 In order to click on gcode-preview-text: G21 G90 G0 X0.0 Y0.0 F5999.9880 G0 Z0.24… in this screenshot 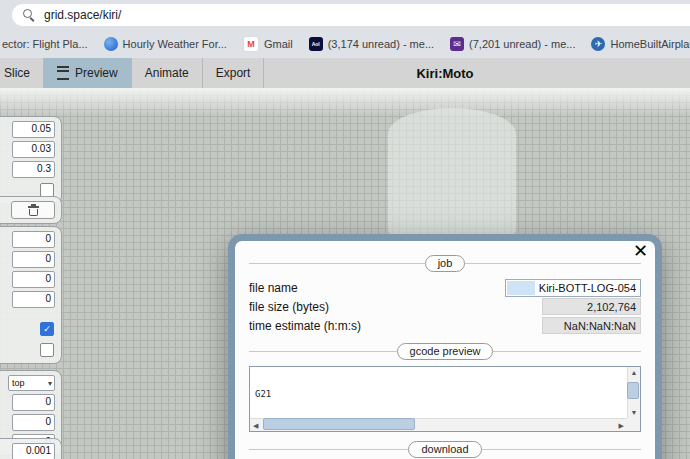, I will do `click(440, 392)`.